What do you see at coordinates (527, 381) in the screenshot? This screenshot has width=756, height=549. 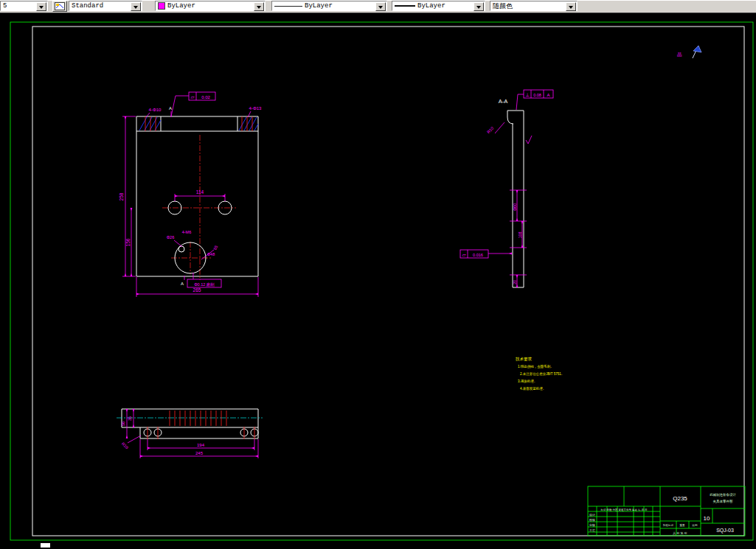 I see `note-line-3: 3.调质处理。` at bounding box center [527, 381].